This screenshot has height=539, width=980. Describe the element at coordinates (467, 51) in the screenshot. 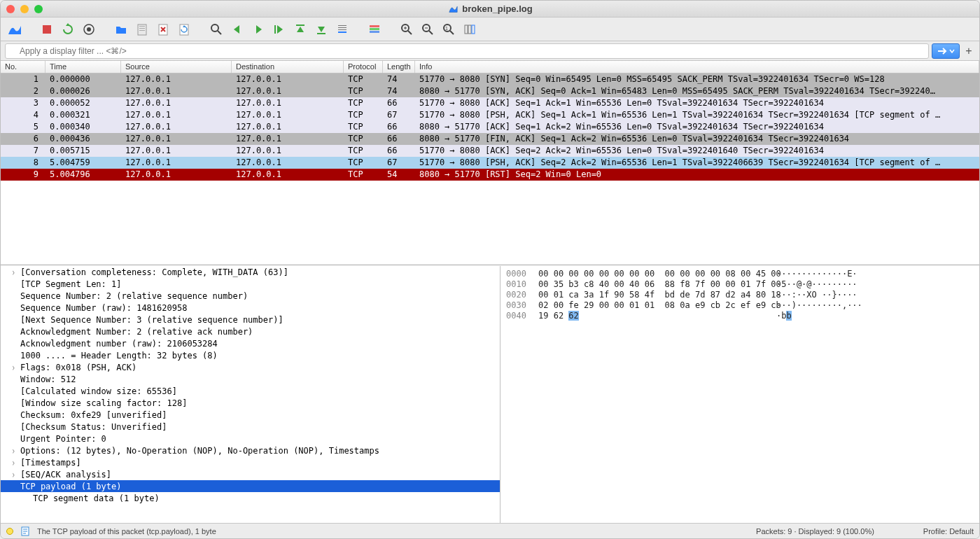

I see `display-filter-input` at that location.